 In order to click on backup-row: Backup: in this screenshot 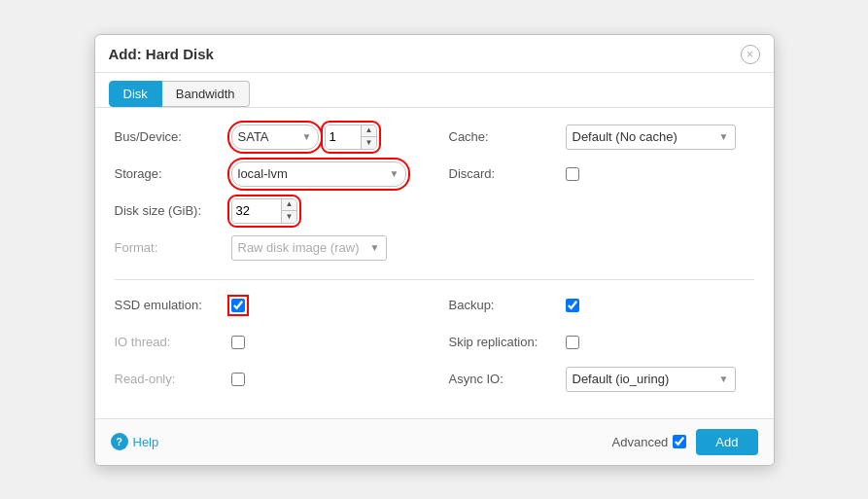, I will do `click(602, 305)`.